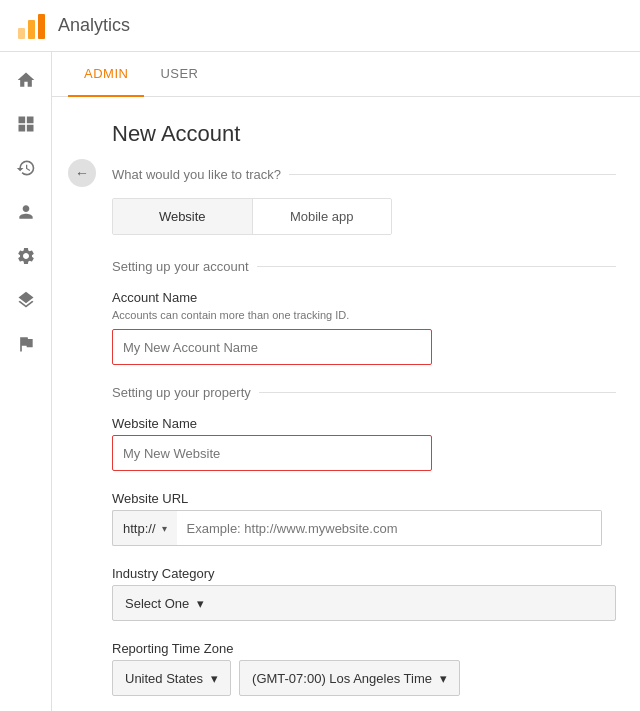 This screenshot has height=711, width=640. I want to click on sidebar-item-person, so click(26, 212).